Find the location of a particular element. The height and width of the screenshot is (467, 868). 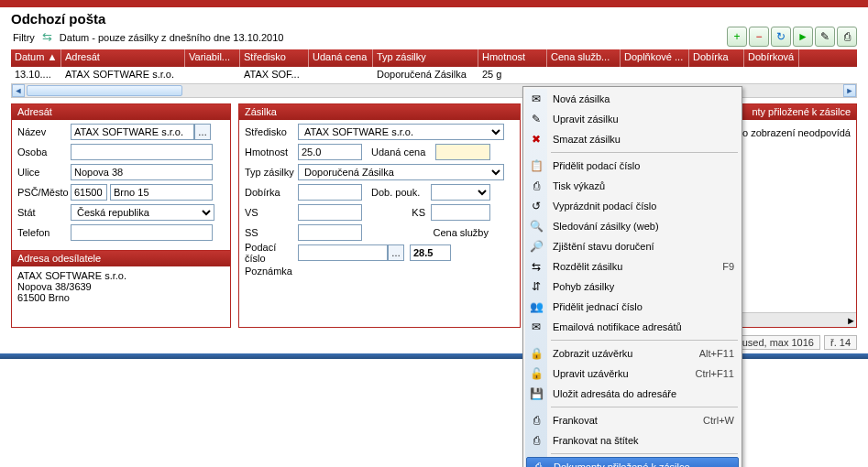

podaci-label: Podací číslo is located at coordinates (270, 253).